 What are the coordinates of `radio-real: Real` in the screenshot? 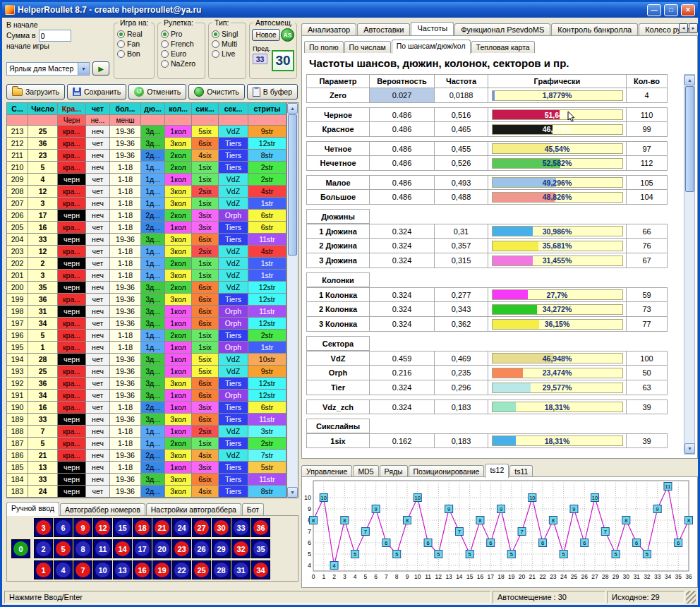 It's located at (134, 34).